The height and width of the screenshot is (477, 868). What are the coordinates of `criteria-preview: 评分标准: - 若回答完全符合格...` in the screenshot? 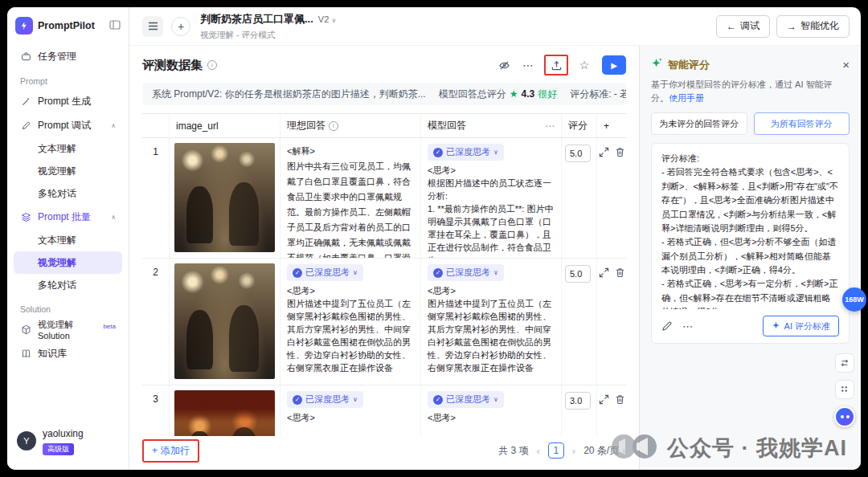 It's located at (598, 95).